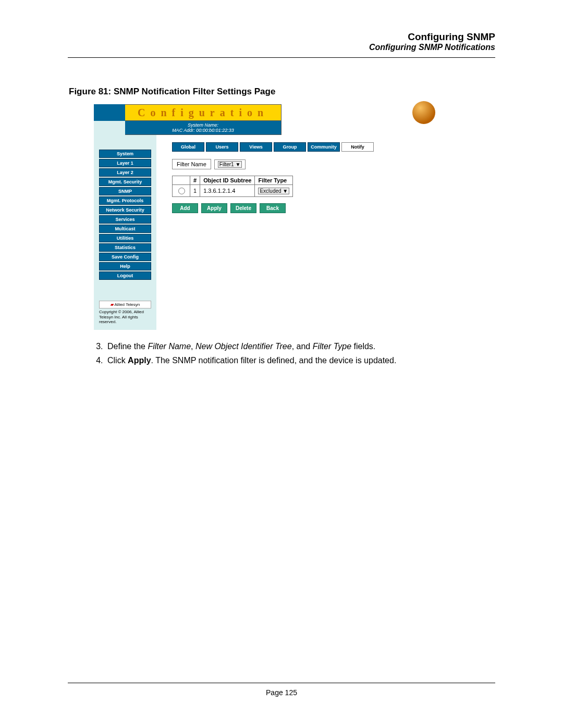  Describe the element at coordinates (232, 191) in the screenshot. I see `table-row: 1 1.3.6.1.2.1.4 Excluded ▼` at that location.